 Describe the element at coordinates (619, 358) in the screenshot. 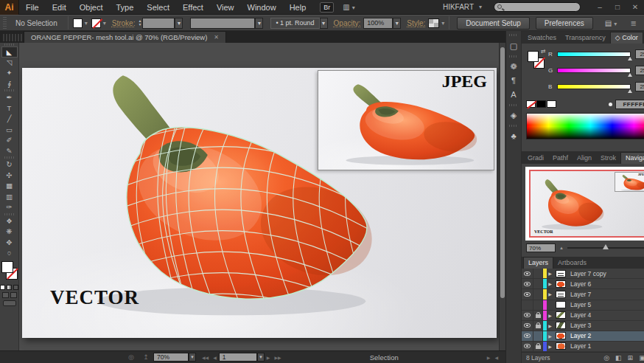

I see `clipping-mask-icon: ◧` at that location.